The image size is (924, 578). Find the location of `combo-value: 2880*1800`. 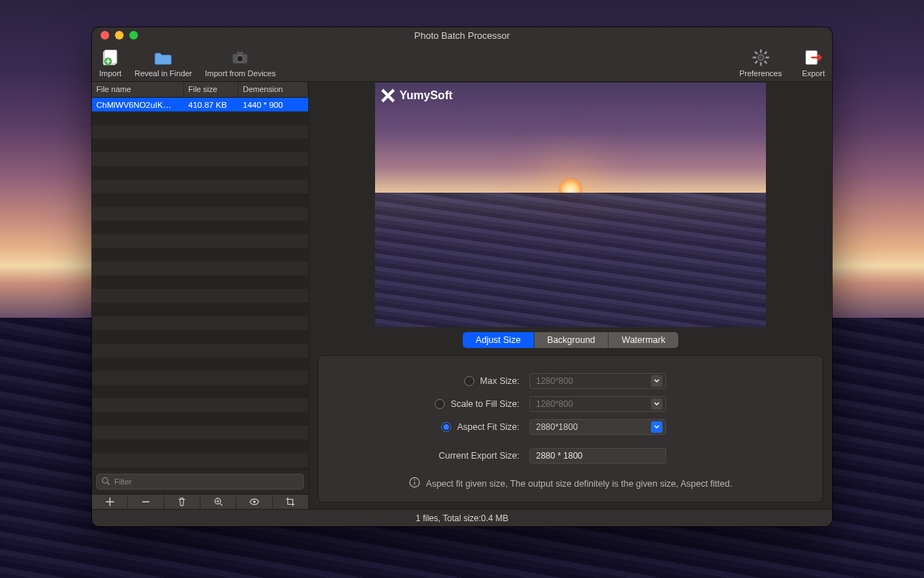

combo-value: 2880*1800 is located at coordinates (557, 427).